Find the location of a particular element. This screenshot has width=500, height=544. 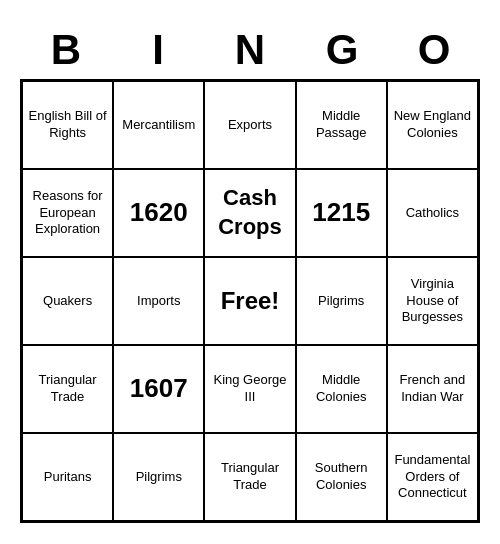

bingo-cell-4-4: Fundamental Orders of Connecticut is located at coordinates (432, 477).